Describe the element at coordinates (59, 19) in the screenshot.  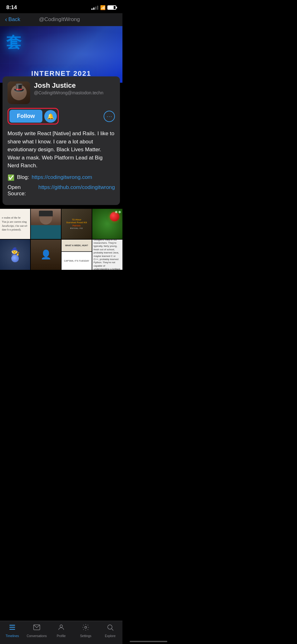
I see `nav-title: @CodingItWrong` at that location.